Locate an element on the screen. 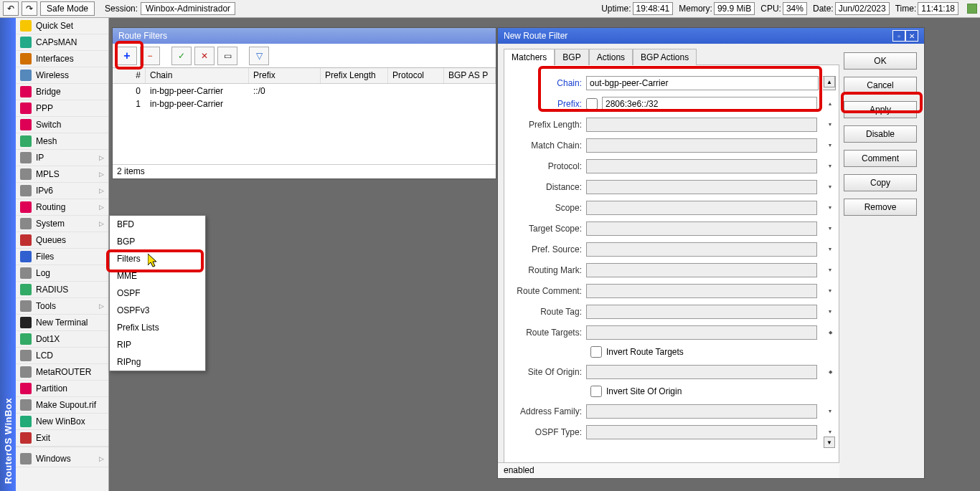  protocol-input is located at coordinates (702, 166).